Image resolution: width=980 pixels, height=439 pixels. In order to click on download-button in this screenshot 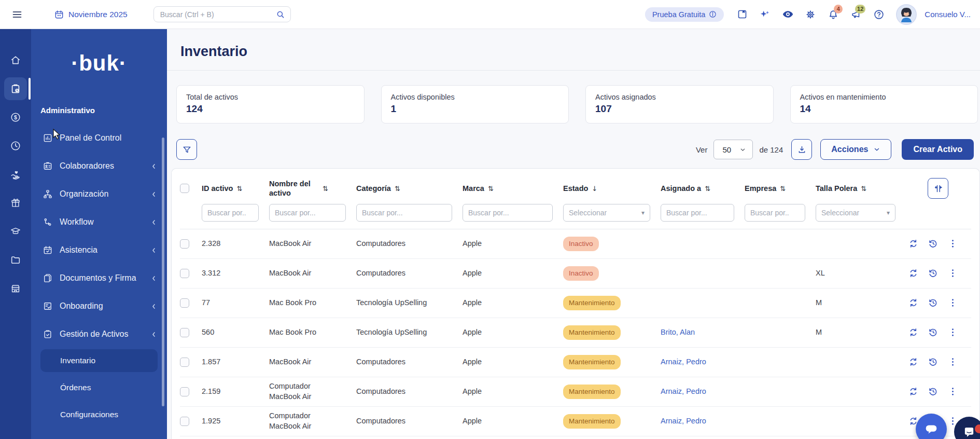, I will do `click(802, 149)`.